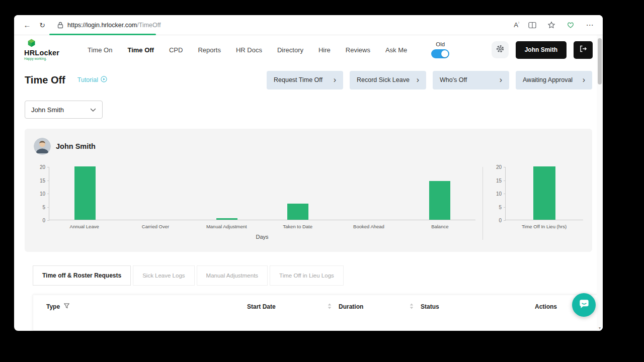 The width and height of the screenshot is (644, 362). I want to click on y-tick-label: 20, so click(499, 167).